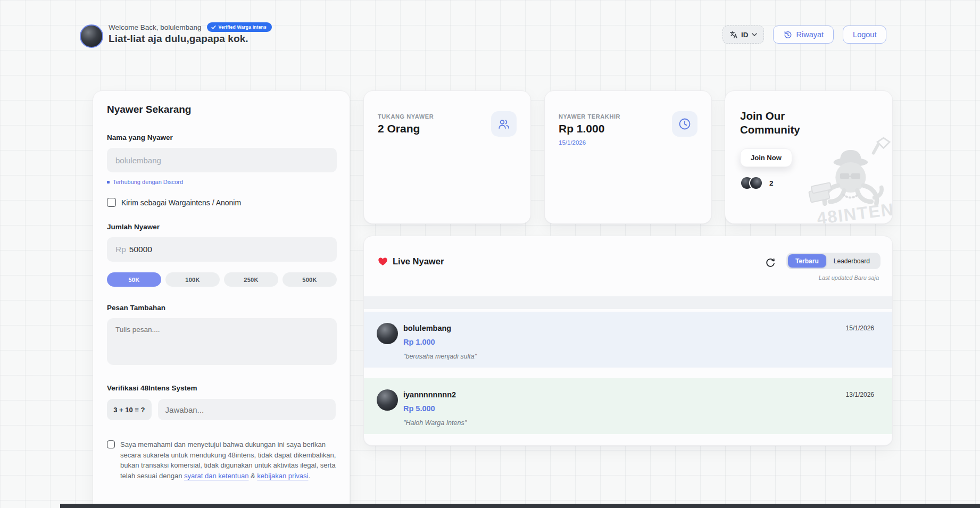  I want to click on verified-badge: Verified Warga Intens, so click(239, 27).